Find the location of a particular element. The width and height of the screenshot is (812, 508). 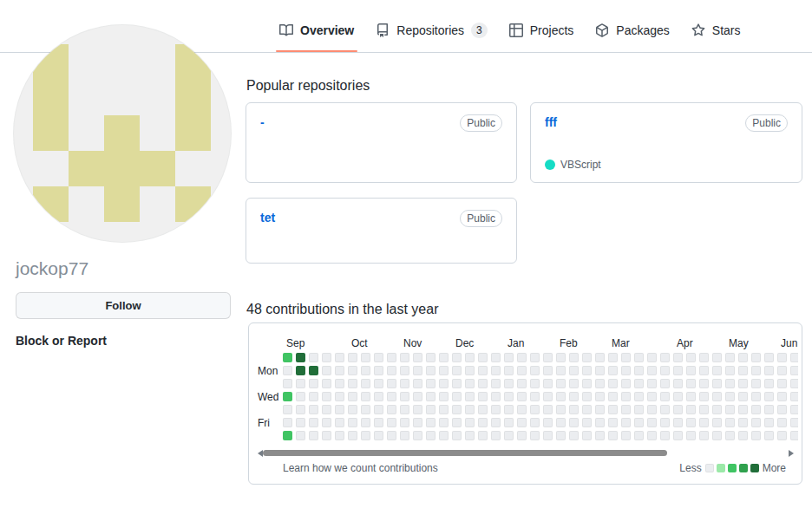

tab-stars: Stars is located at coordinates (717, 30).